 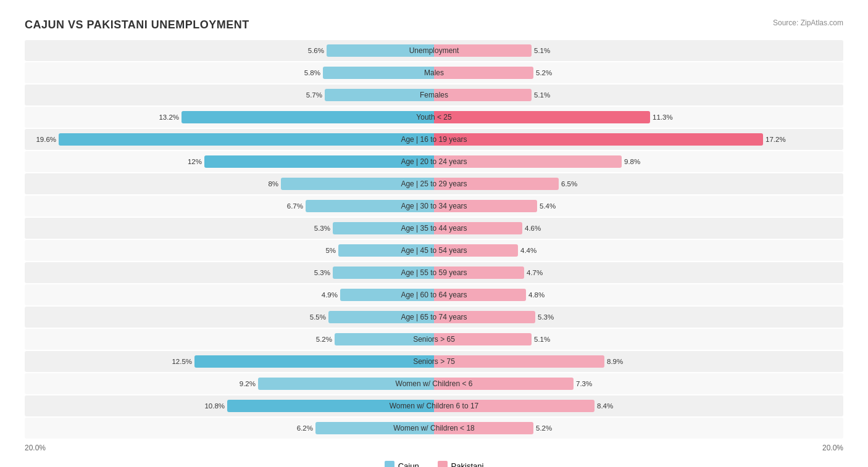 I want to click on pakistani-value: 7.3%, so click(x=584, y=384).